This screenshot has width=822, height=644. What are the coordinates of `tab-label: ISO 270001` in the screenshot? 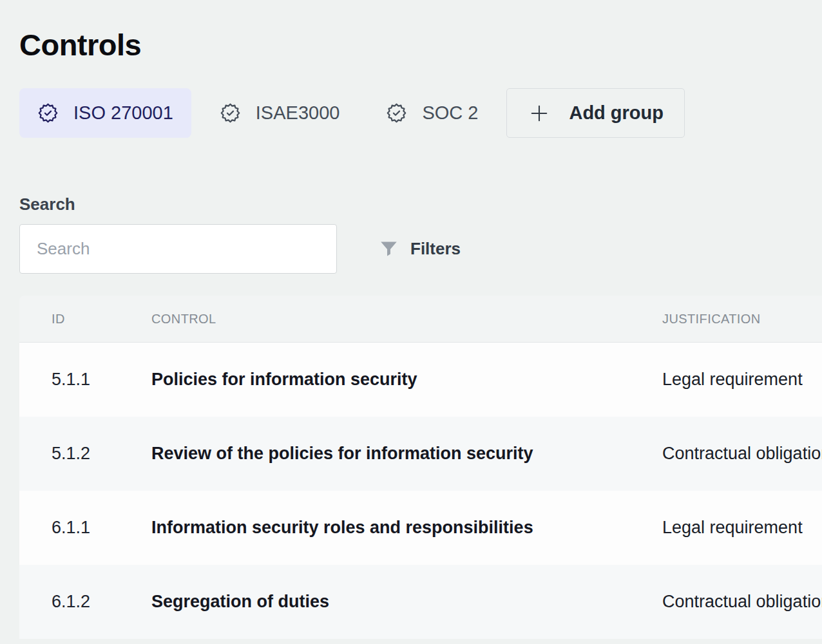 It's located at (124, 113).